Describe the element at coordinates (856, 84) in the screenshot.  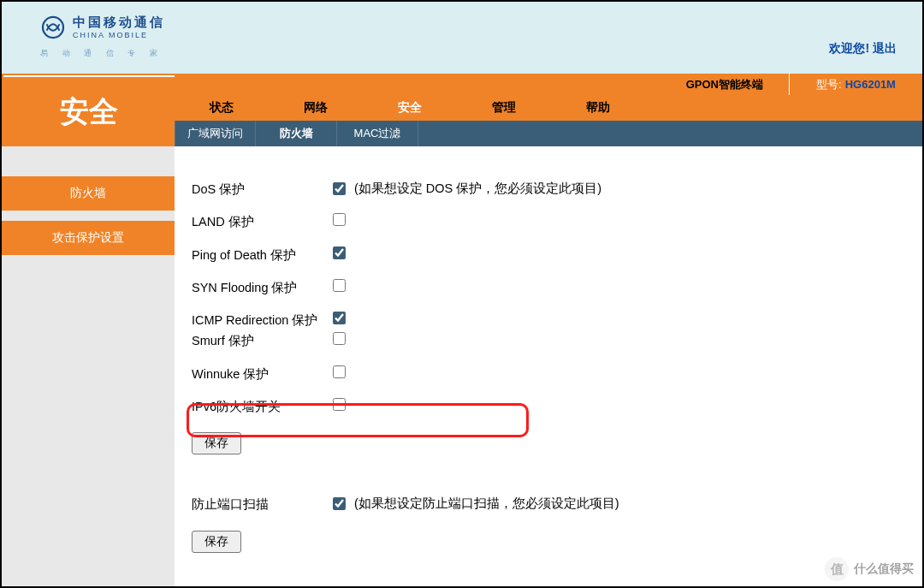
I see `model-info: 型号: HG6201M` at that location.